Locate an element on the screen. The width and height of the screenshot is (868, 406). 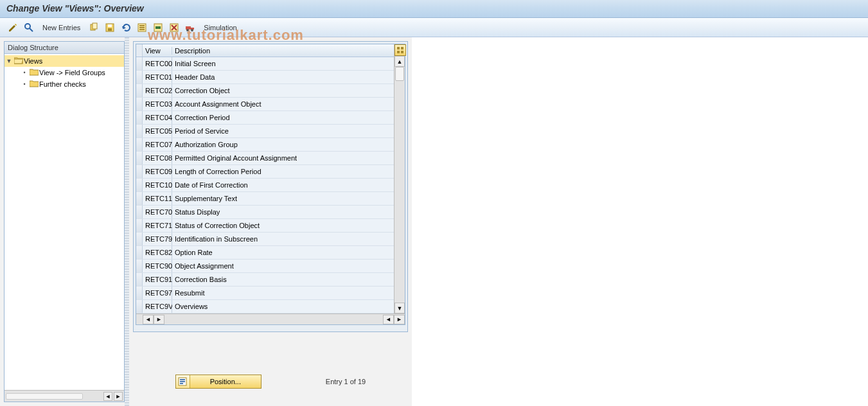
table-row: RETC07Authorization Group is located at coordinates (265, 145).